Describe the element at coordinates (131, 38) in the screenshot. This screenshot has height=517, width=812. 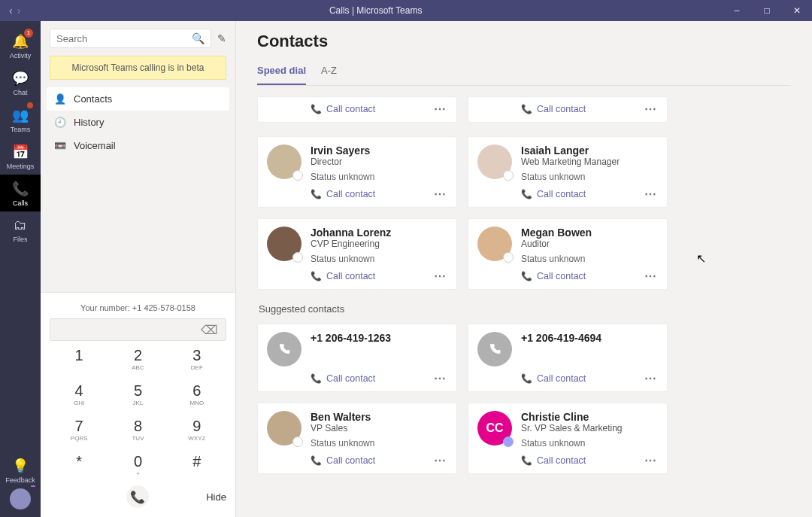
I see `search-box: 🔍` at that location.